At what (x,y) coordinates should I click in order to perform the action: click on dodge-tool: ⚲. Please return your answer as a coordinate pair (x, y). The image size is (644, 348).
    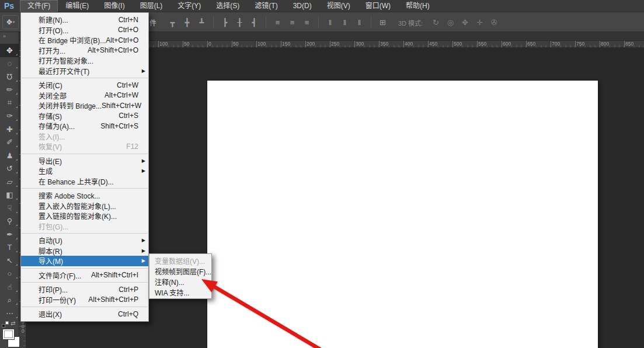
    Looking at the image, I should click on (9, 222).